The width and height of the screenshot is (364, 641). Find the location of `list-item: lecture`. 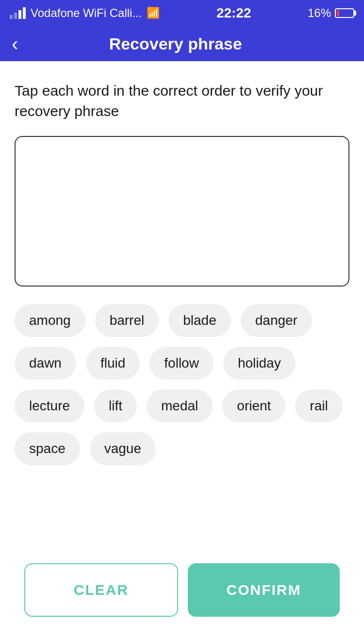

list-item: lecture is located at coordinates (50, 406).